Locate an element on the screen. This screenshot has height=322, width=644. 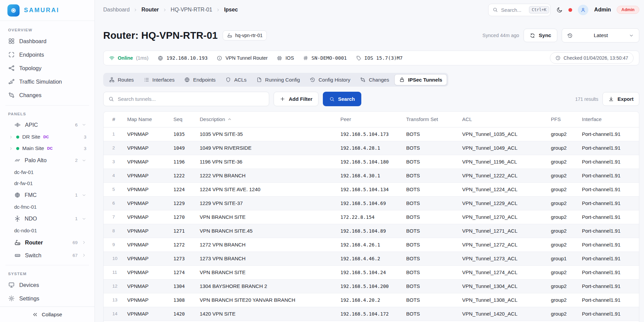
col-header-map-name: Map Name is located at coordinates (147, 119).